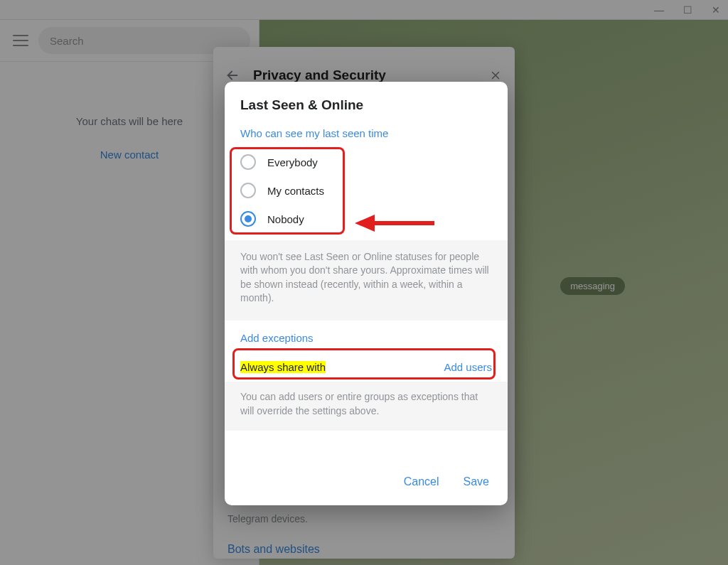 Image resolution: width=728 pixels, height=565 pixels. I want to click on annotation-arrow-icon, so click(396, 223).